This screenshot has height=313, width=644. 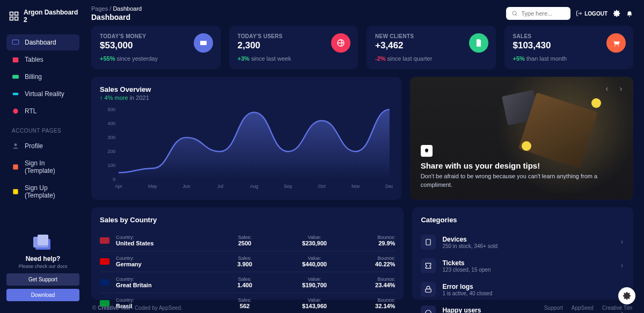 What do you see at coordinates (523, 220) in the screenshot?
I see `categories-title: Categories` at bounding box center [523, 220].